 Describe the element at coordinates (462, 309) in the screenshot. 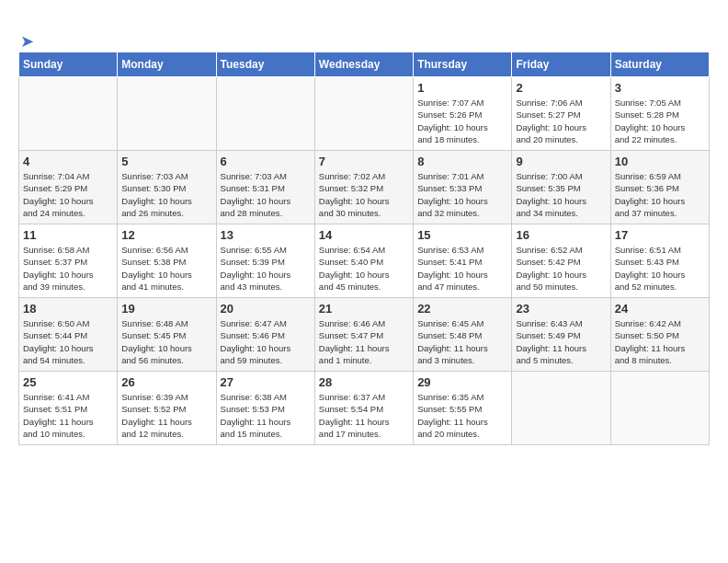

I see `day-number: 22` at that location.